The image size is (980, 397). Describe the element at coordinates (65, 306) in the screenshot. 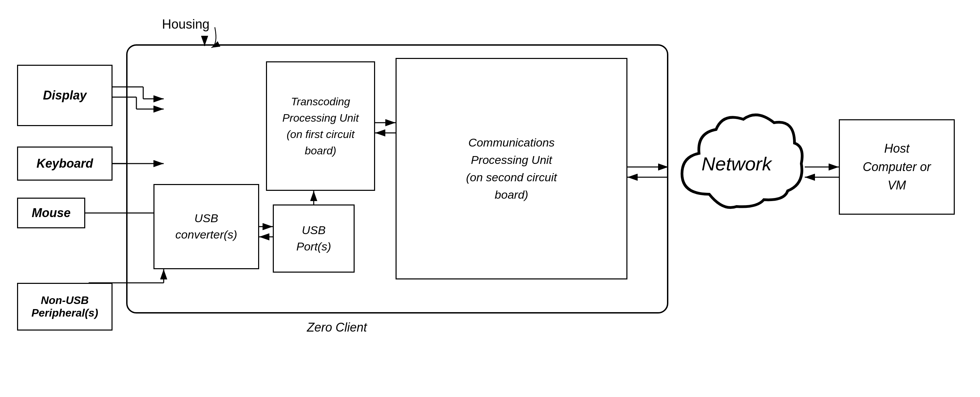

I see `nonusb-label: Non-USBPeripheral(s)` at that location.